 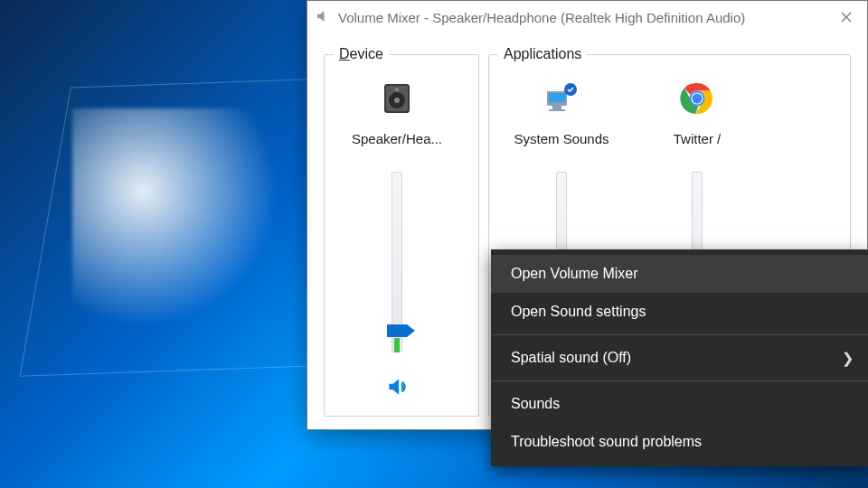 I want to click on ctx-troubleshoot: Troubleshoot sound problems, so click(x=680, y=442).